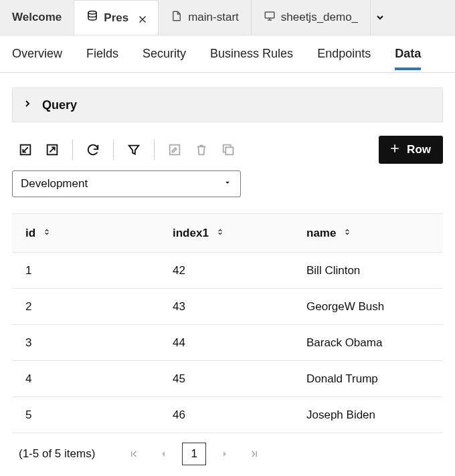  What do you see at coordinates (99, 379) in the screenshot?
I see `cell-id: 4` at bounding box center [99, 379].